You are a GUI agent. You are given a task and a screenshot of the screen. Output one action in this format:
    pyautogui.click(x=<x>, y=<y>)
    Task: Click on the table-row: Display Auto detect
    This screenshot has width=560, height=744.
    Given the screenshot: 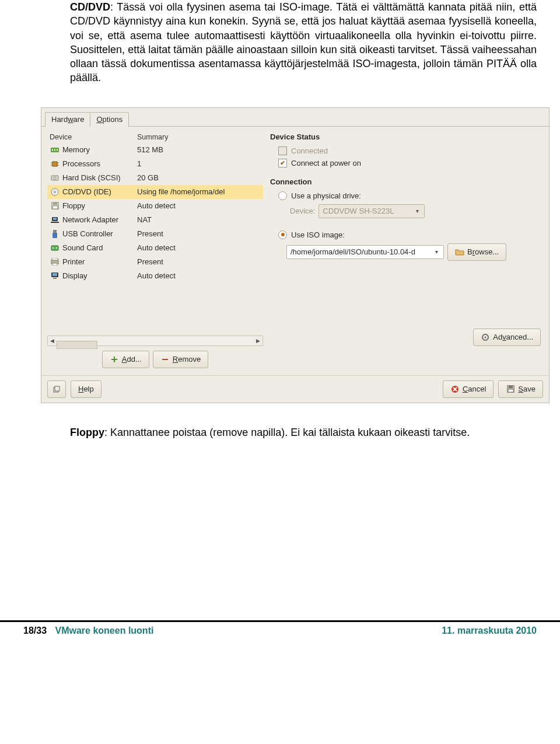 What is the action you would take?
    pyautogui.click(x=155, y=276)
    